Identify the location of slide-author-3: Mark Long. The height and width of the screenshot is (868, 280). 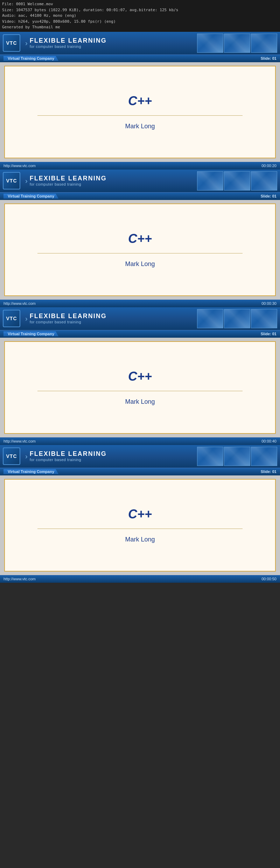
(140, 402).